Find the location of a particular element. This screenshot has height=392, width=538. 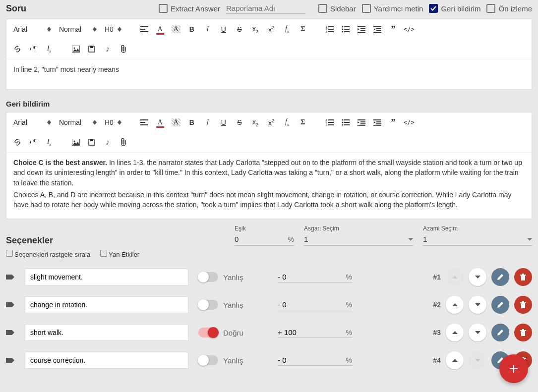

sidebar-checkbox: Sidebar is located at coordinates (337, 8).